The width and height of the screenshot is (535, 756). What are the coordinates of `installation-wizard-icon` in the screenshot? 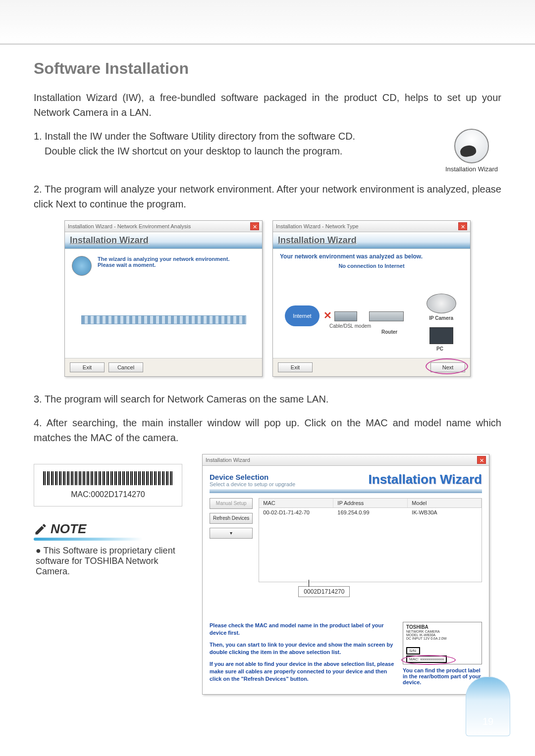 It's located at (472, 146).